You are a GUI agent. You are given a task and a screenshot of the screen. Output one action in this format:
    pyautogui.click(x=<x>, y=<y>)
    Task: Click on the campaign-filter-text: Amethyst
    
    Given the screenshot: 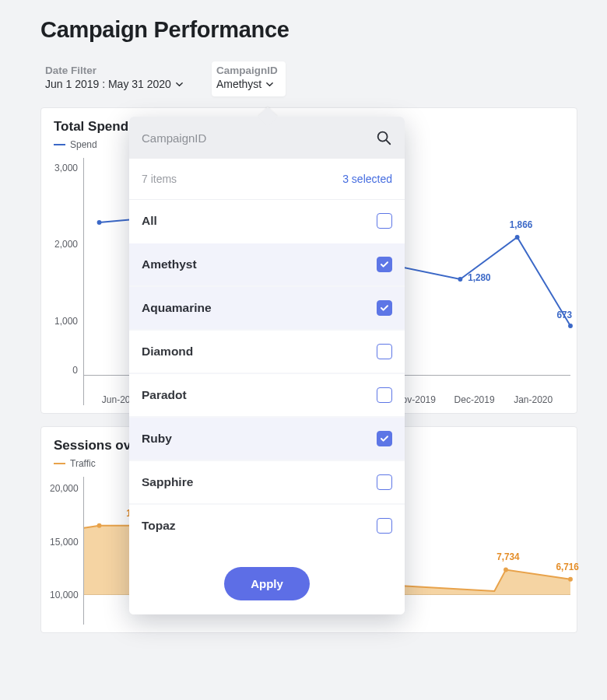 What is the action you would take?
    pyautogui.click(x=239, y=84)
    